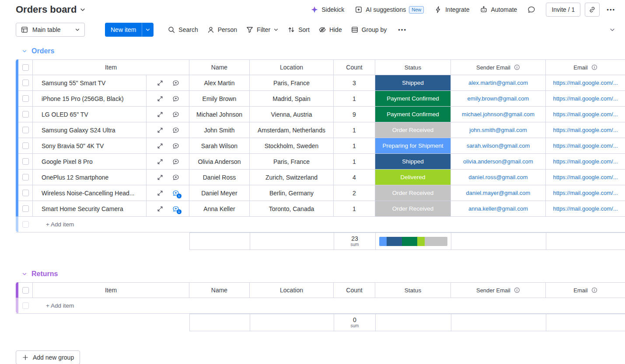 This screenshot has width=625, height=364. Describe the element at coordinates (611, 10) in the screenshot. I see `board-menu-button: •••` at that location.